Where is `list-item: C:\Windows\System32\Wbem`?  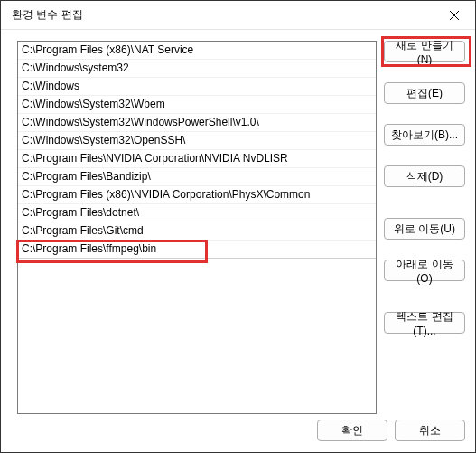
list-item: C:\Windows\System32\Wbem is located at coordinates (197, 105).